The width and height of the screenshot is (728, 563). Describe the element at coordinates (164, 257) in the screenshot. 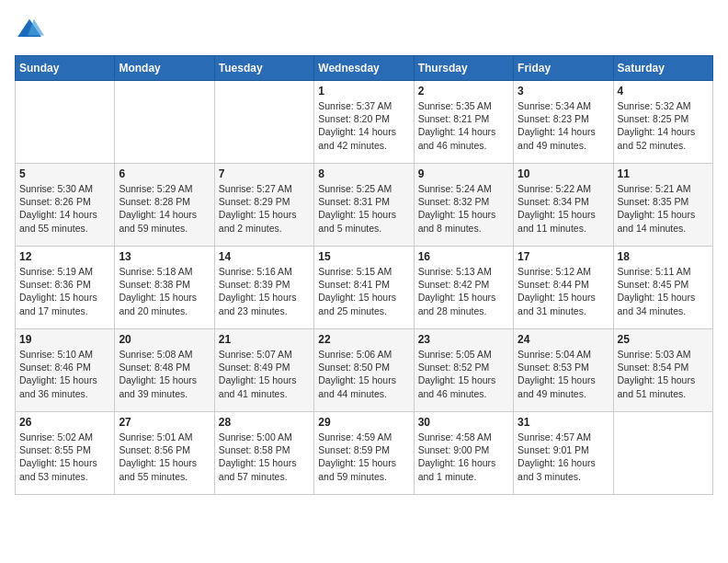

I see `day-number: 13` at that location.